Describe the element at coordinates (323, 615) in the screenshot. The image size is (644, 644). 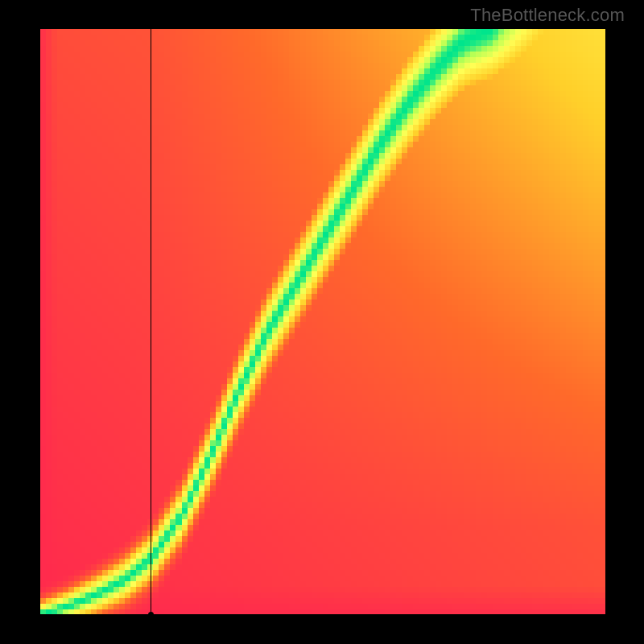
I see `crosshair-horizontal-line` at that location.